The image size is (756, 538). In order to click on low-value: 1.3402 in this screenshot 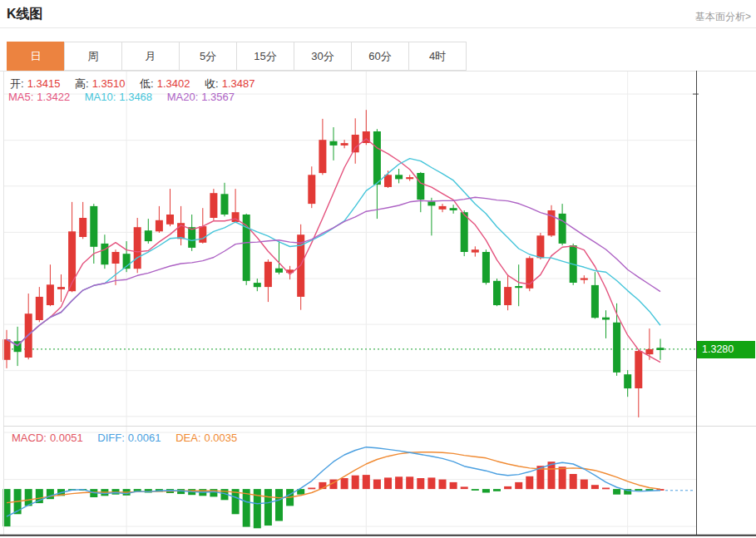, I will do `click(174, 83)`.